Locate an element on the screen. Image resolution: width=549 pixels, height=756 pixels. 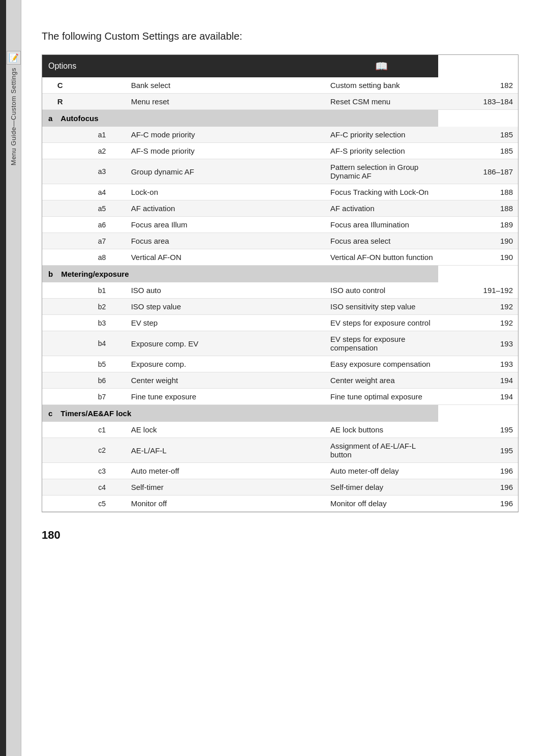
row-top-key: R is located at coordinates (60, 102).